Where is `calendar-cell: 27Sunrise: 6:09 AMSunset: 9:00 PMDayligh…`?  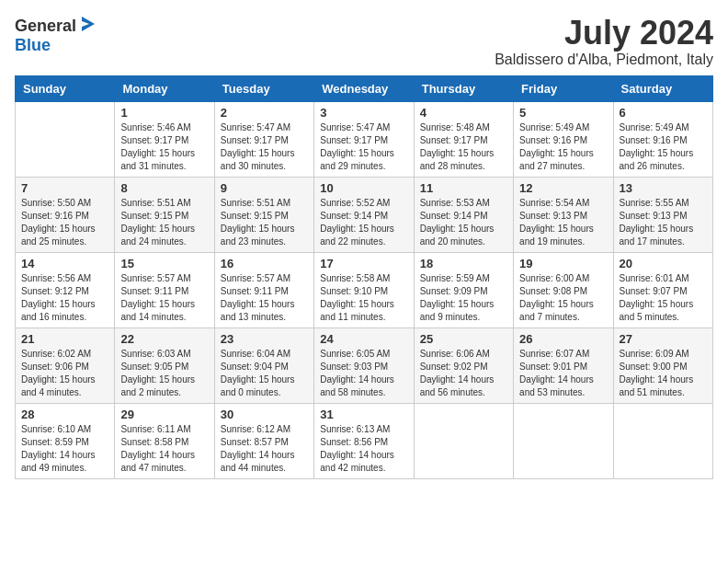 calendar-cell: 27Sunrise: 6:09 AMSunset: 9:00 PMDayligh… is located at coordinates (663, 365).